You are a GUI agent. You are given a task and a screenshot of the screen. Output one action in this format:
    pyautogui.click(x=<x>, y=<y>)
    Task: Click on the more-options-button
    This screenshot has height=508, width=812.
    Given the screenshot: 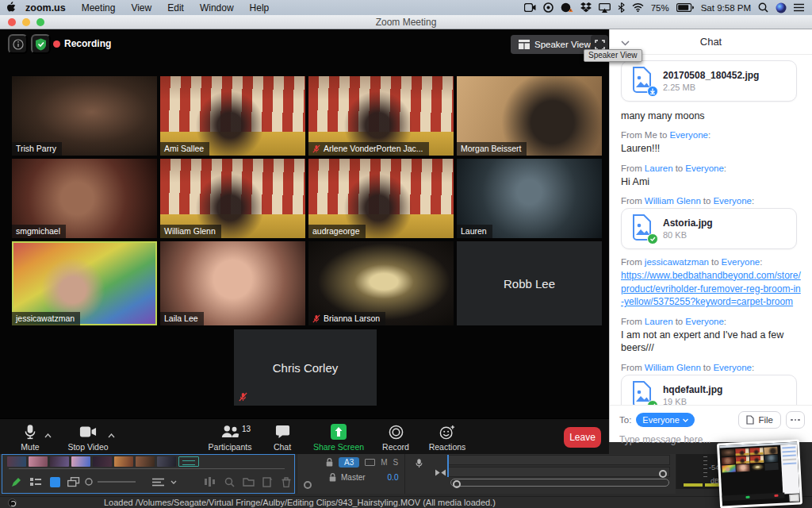 What is the action you would take?
    pyautogui.click(x=795, y=420)
    